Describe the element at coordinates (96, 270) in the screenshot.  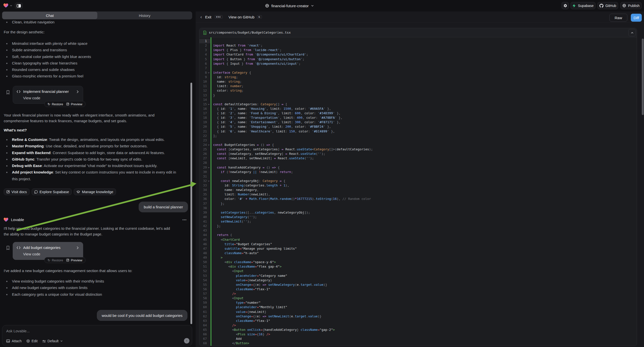
I see `chat-paragraph: I've added a new budget categories manag…` at that location.